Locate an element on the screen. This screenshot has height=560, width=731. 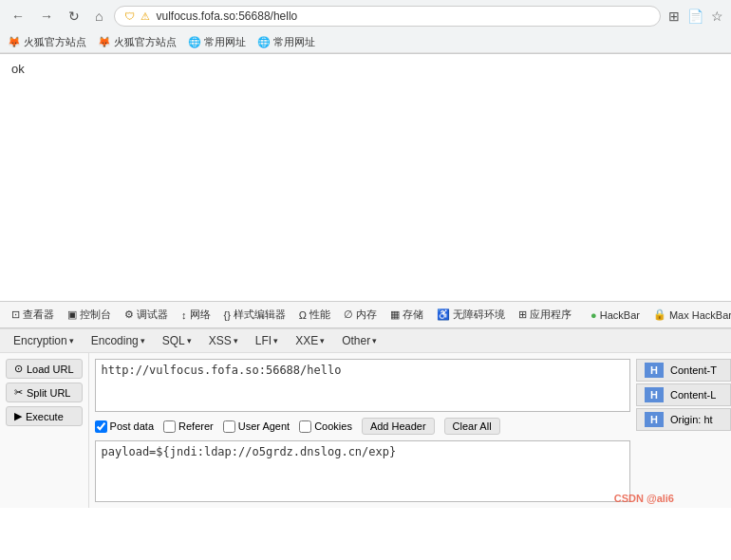
devtools-accessibility: ♿ 无障碍环境 is located at coordinates (471, 315).